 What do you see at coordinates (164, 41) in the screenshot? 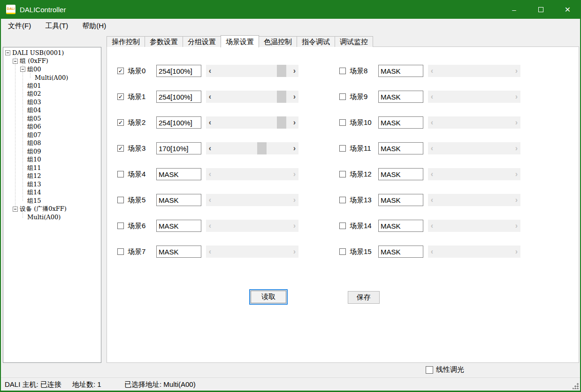
I see `tab-1: 参数设置` at bounding box center [164, 41].